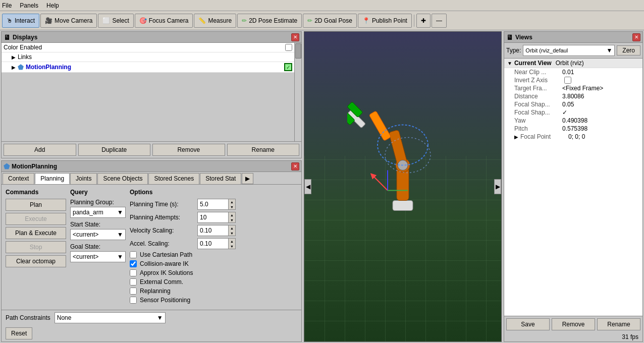  What do you see at coordinates (183, 264) in the screenshot?
I see `collision-aware-row: Collision-aware IK` at bounding box center [183, 264].